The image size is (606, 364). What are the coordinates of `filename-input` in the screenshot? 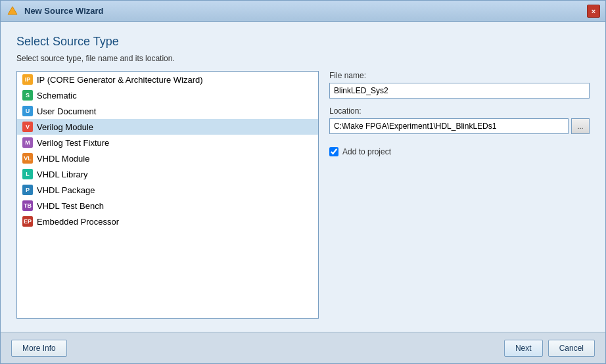 It's located at (459, 91).